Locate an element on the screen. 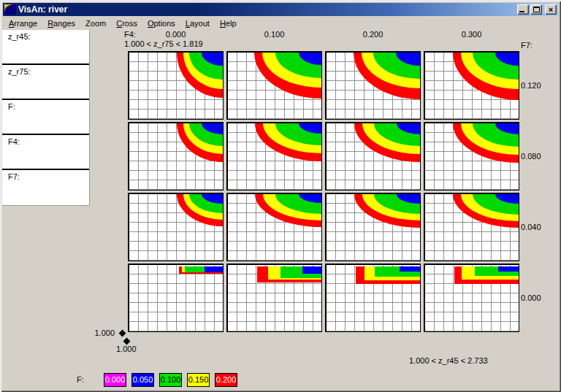 The height and width of the screenshot is (392, 561). field-label: F7: is located at coordinates (14, 177).